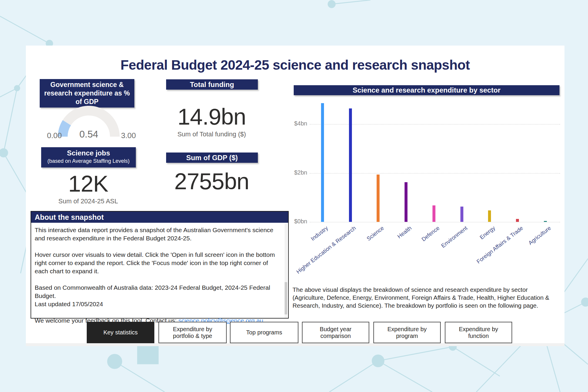 This screenshot has width=588, height=392. What do you see at coordinates (212, 117) in the screenshot?
I see `total-funding-value: 14.9bn` at bounding box center [212, 117].